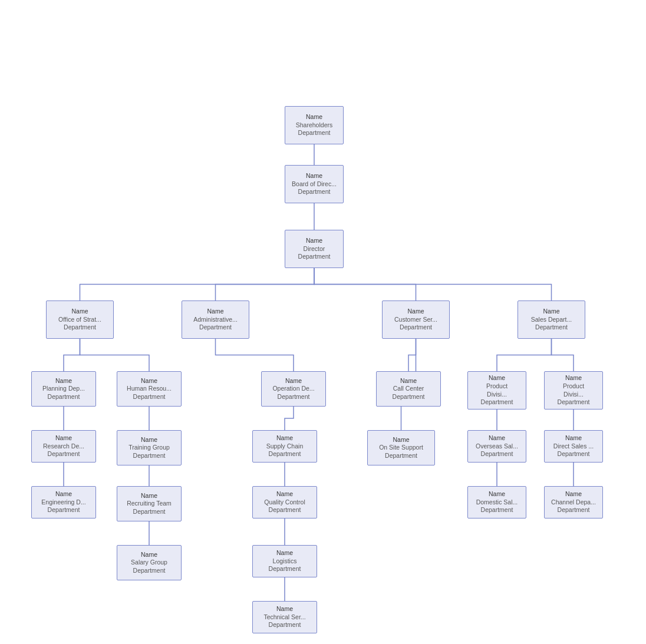 This screenshot has width=646, height=644. Describe the element at coordinates (285, 561) in the screenshot. I see `node-logistics: NameLogisticsDepartment` at that location.